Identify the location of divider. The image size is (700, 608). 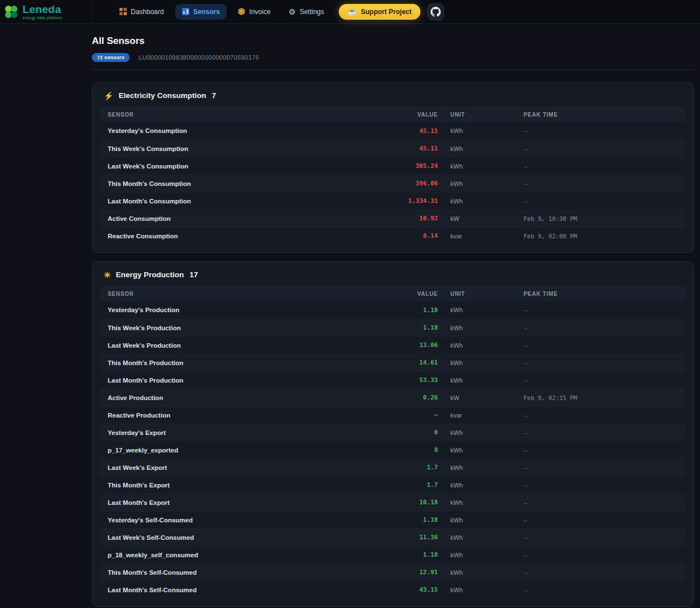
(393, 70).